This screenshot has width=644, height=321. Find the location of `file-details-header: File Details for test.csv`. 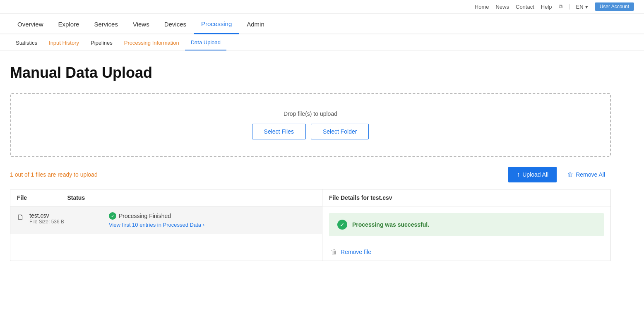

file-details-header: File Details for test.csv is located at coordinates (466, 198).